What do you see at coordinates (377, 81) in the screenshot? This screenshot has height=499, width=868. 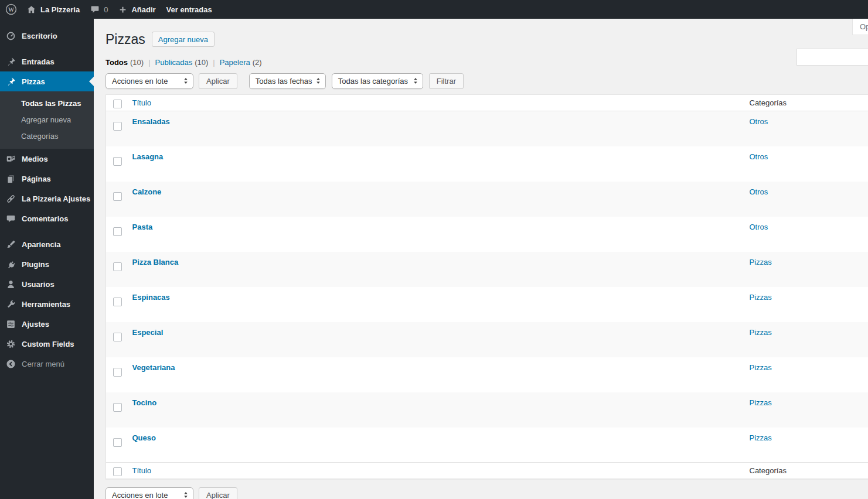 I see `categories-filter-select: Todas las categorías` at bounding box center [377, 81].